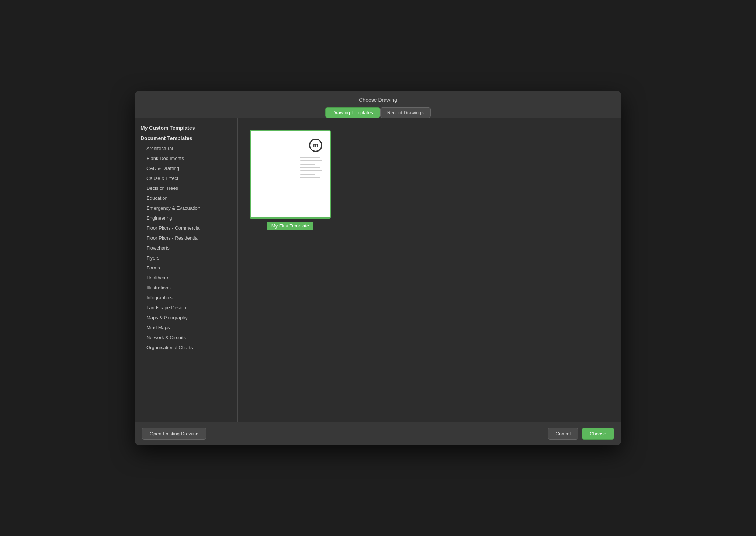 The height and width of the screenshot is (536, 756). What do you see at coordinates (186, 138) in the screenshot?
I see `sidebar-section-document: Document Templates` at bounding box center [186, 138].